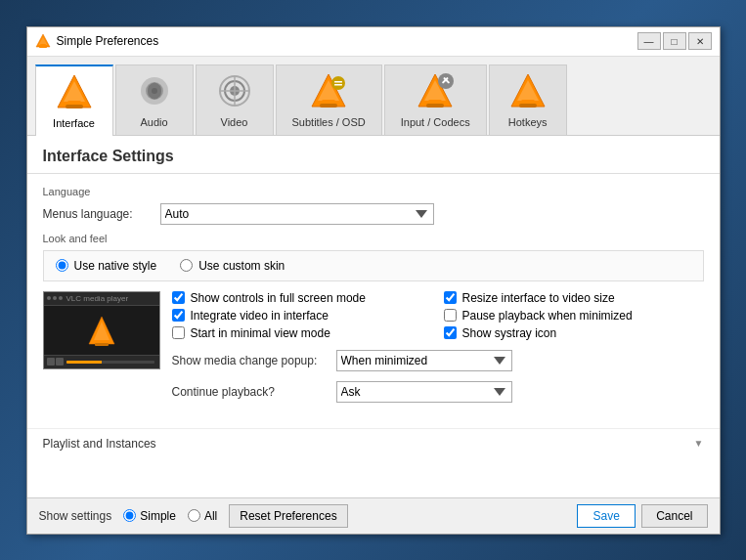 This screenshot has width=746, height=560. I want to click on checkboxes-grid: Show controls in full screen mode Resize…, so click(438, 316).